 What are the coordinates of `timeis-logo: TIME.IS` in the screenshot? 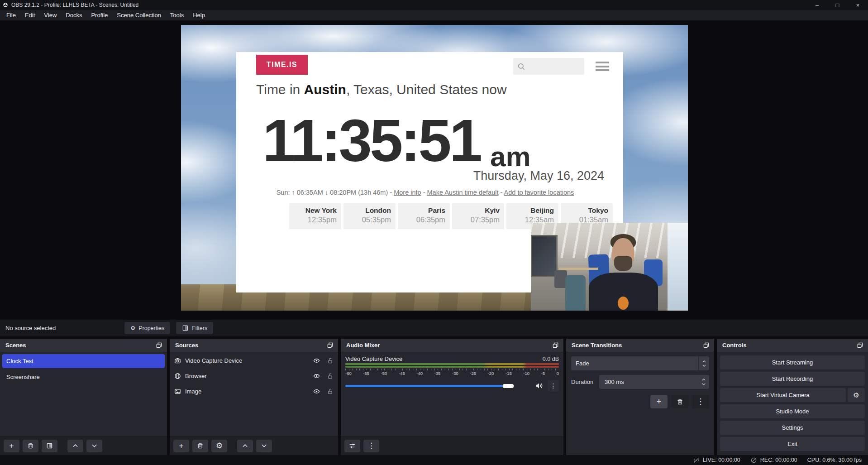 It's located at (282, 65).